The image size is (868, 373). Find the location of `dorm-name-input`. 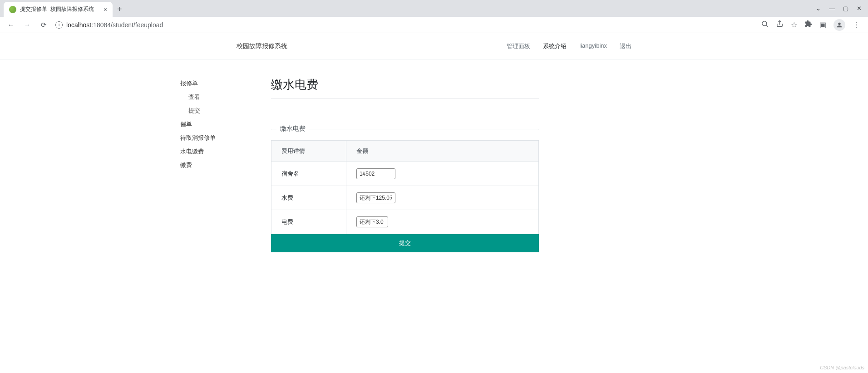

dorm-name-input is located at coordinates (376, 174).